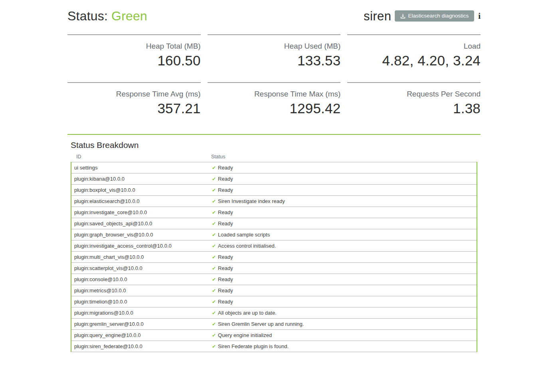 The image size is (548, 392). What do you see at coordinates (253, 346) in the screenshot?
I see `row-status-text: Siren Federate plugin is found.` at bounding box center [253, 346].